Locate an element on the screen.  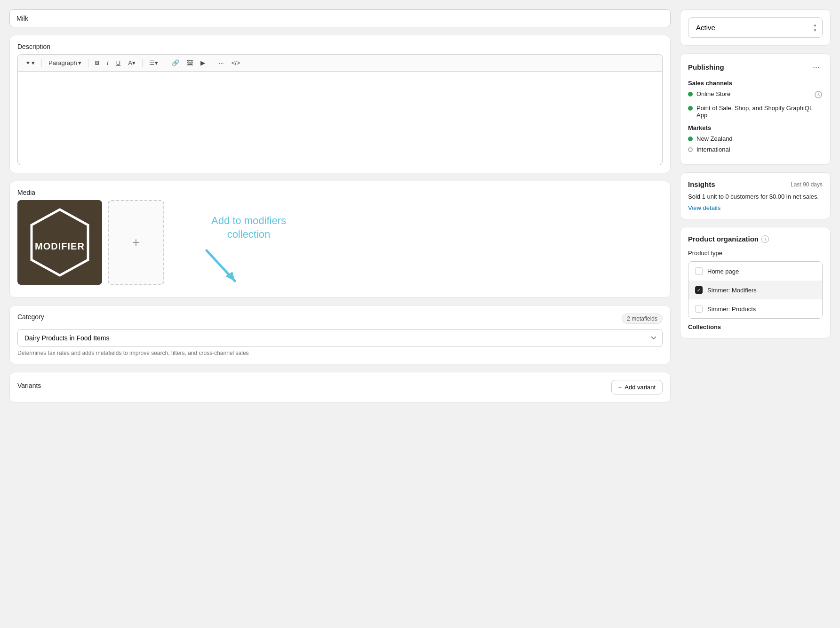
publishing-more-button: ··· is located at coordinates (816, 67).